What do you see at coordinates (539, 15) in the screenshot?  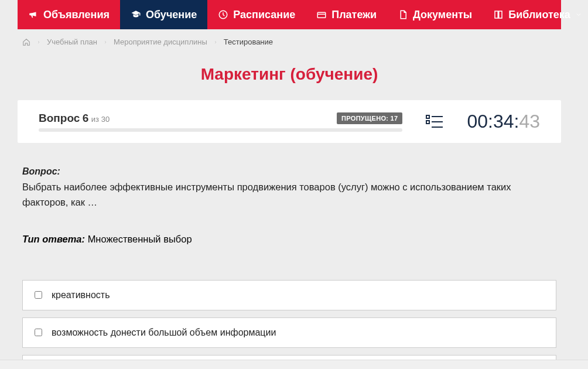 I see `nav-label: Библиотека` at bounding box center [539, 15].